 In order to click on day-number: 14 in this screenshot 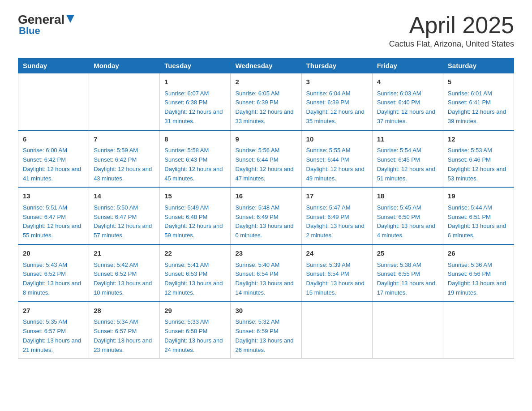, I will do `click(124, 196)`.